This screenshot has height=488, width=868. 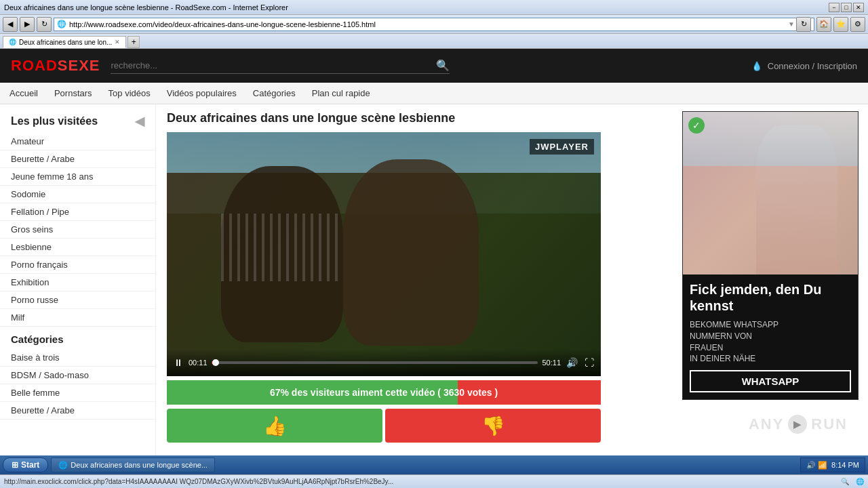 I want to click on address-input, so click(x=429, y=24).